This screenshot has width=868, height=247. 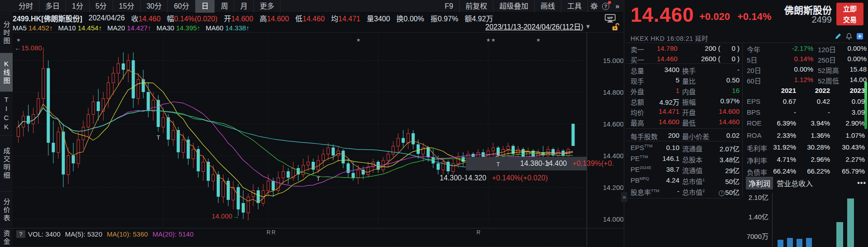 I want to click on panel-cell: 1.36%, so click(x=821, y=135).